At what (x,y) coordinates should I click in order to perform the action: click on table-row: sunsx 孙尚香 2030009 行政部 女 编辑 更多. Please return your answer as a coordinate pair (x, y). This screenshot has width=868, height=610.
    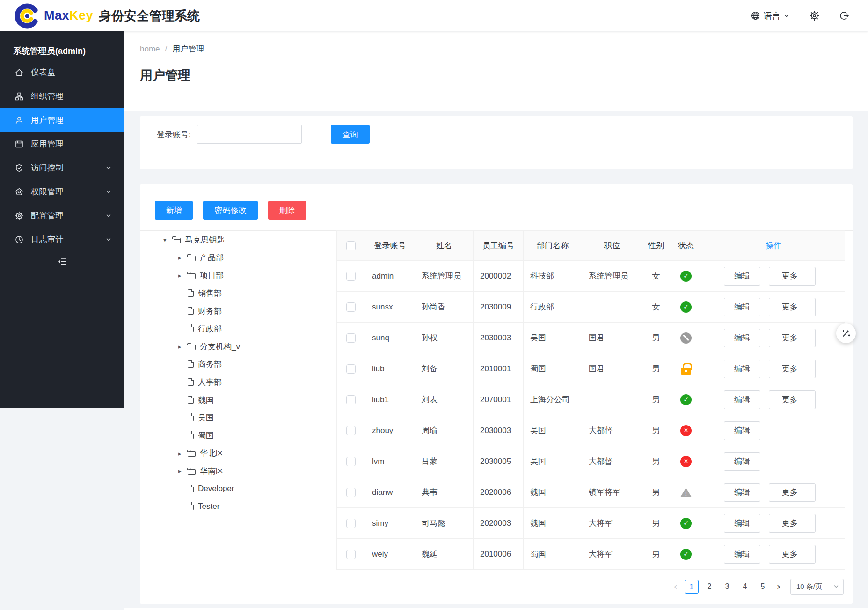
    Looking at the image, I should click on (591, 307).